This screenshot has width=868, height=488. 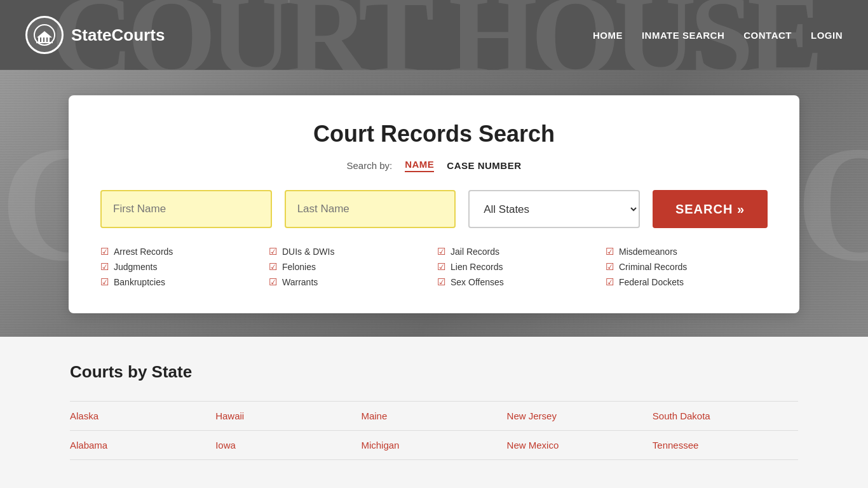 What do you see at coordinates (288, 445) in the screenshot?
I see `state-link: Iowa` at bounding box center [288, 445].